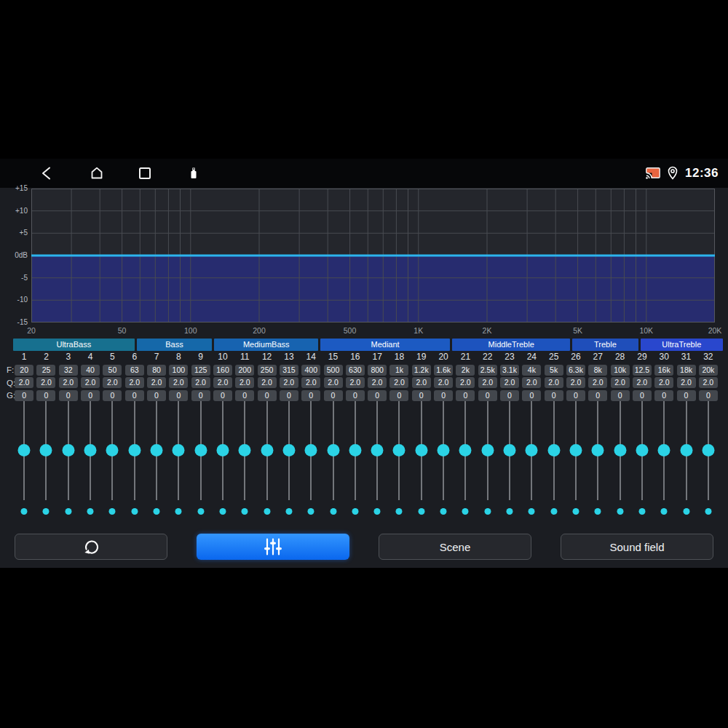  Describe the element at coordinates (333, 370) in the screenshot. I see `frequency-value: 500` at that location.